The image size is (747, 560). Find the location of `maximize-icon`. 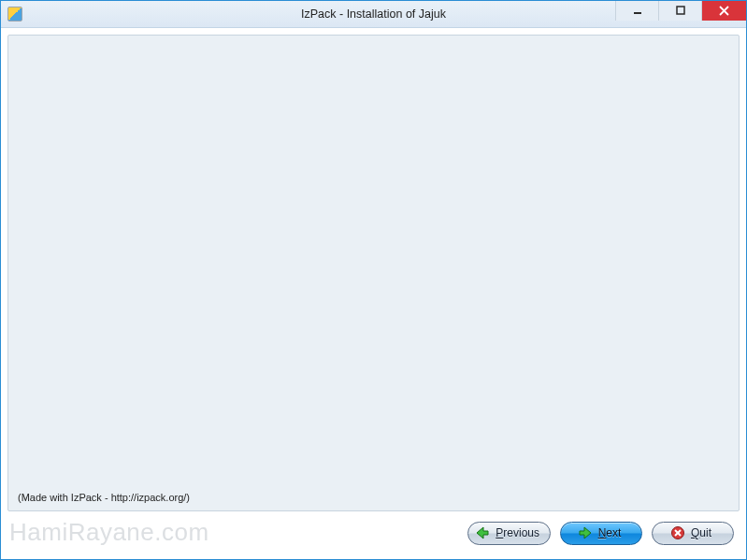

maximize-icon is located at coordinates (681, 10).